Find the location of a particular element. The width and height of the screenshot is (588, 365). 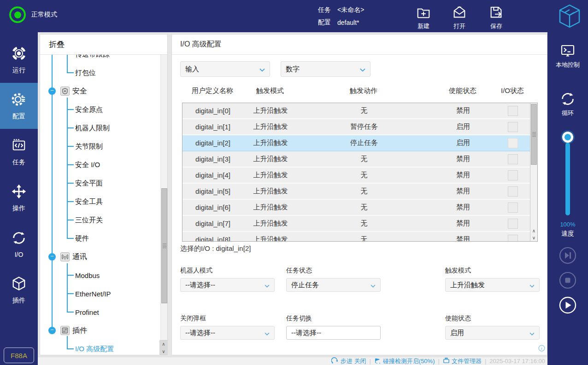

tree-item-conveyor-tracking: 传送带跟踪 is located at coordinates (92, 57).